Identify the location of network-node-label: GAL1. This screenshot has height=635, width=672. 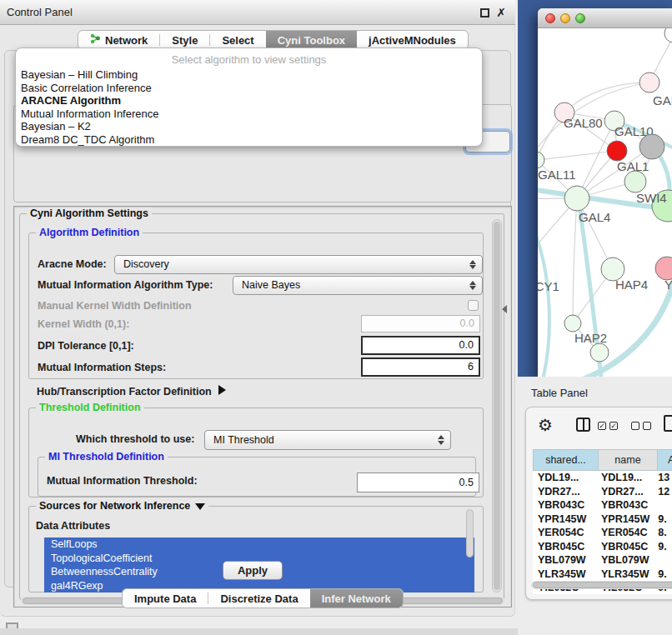
(633, 167).